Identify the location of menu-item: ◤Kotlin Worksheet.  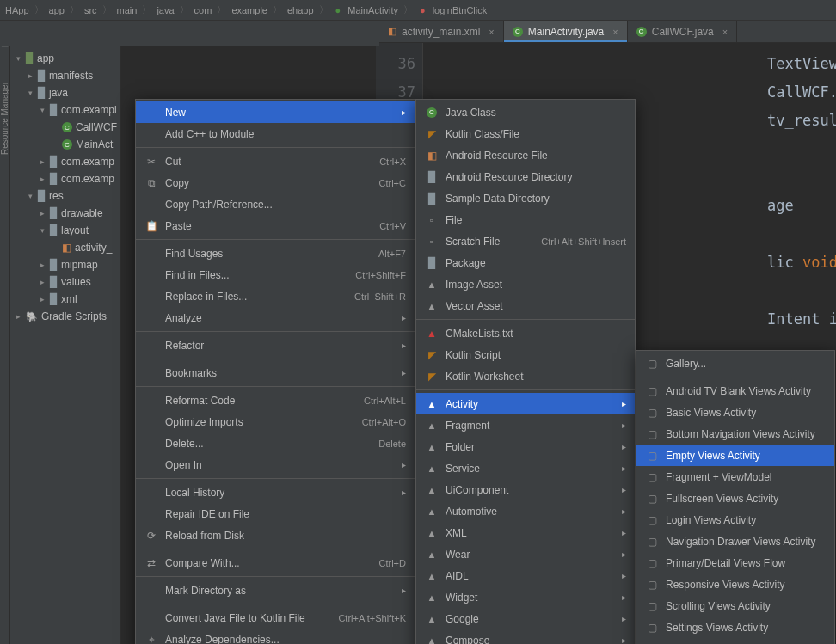
(526, 377).